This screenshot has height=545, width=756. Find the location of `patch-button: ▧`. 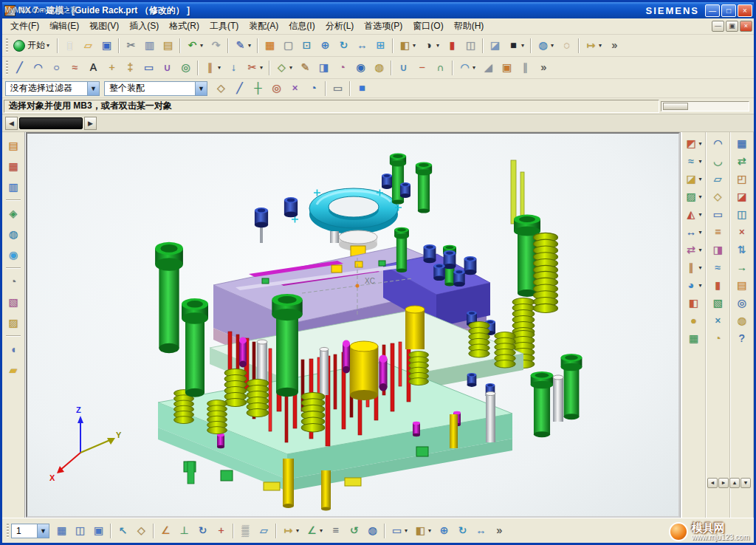

patch-button: ▧ is located at coordinates (718, 303).